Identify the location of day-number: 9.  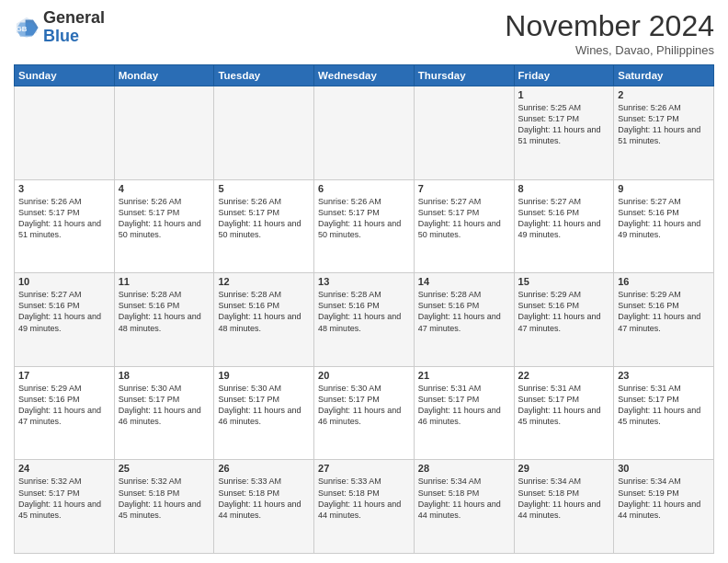
(664, 189).